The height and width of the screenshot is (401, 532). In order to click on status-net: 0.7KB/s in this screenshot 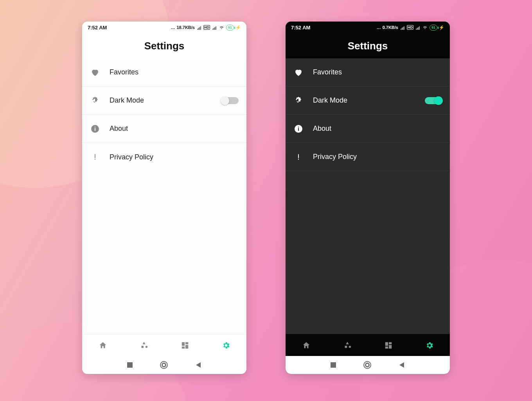, I will do `click(390, 27)`.